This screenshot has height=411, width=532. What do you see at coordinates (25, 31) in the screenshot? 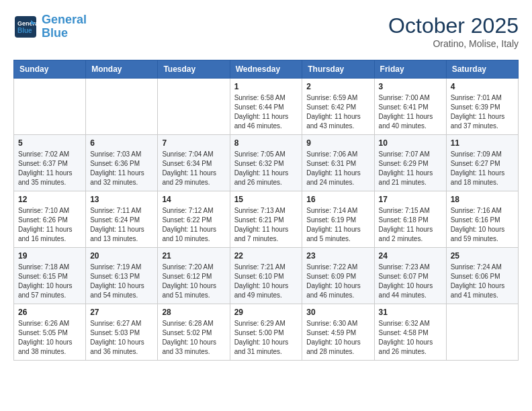
I see `svg-text: Blue` at bounding box center [25, 31].